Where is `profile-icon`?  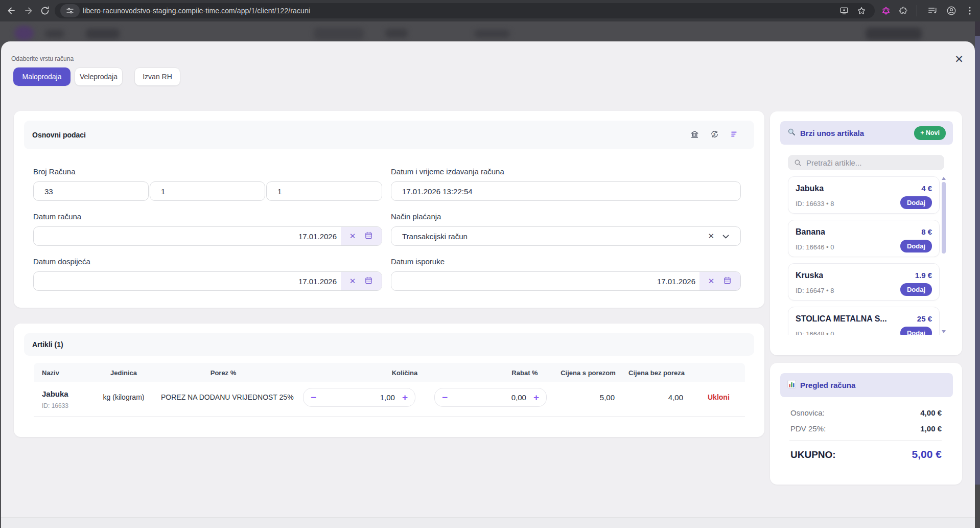
profile-icon is located at coordinates (951, 11).